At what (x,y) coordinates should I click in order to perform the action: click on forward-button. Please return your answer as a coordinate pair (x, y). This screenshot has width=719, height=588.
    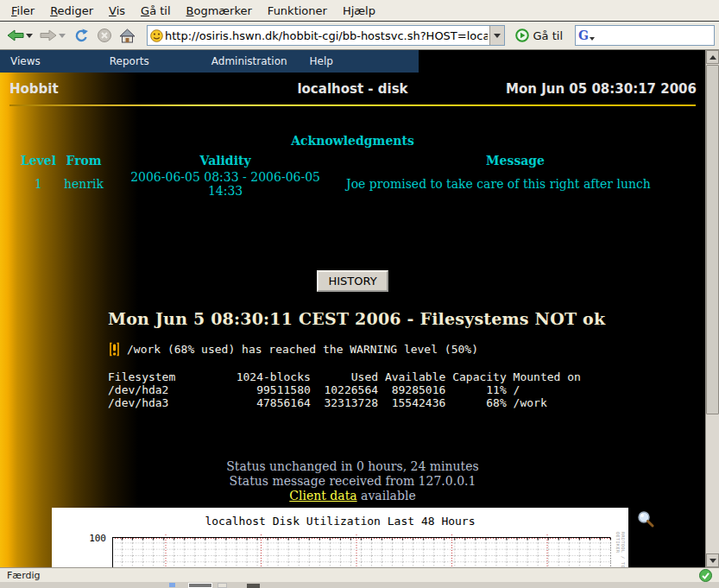
    Looking at the image, I should click on (53, 35).